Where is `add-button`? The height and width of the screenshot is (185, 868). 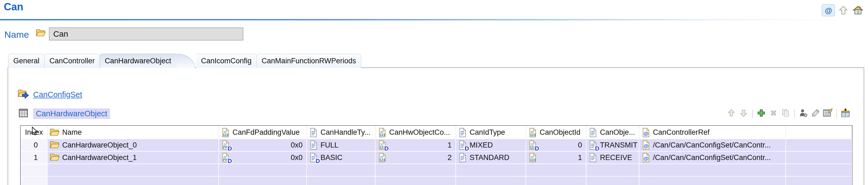
add-button is located at coordinates (762, 114).